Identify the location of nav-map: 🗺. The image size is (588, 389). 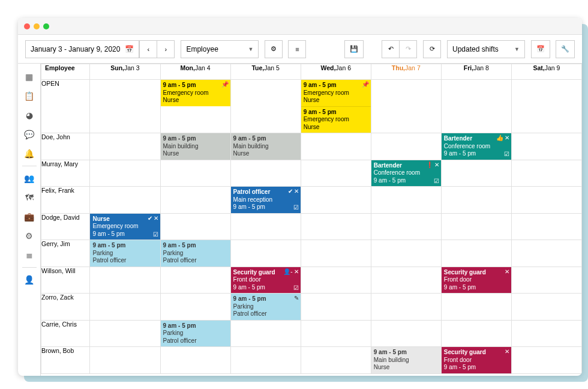
(29, 198).